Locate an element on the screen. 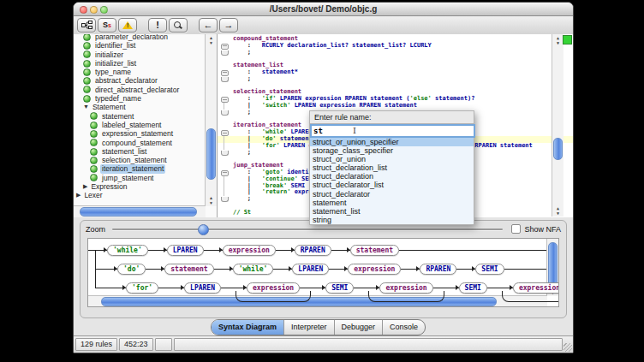  sidebar-item-initializer_list: initializer_list is located at coordinates (140, 63).